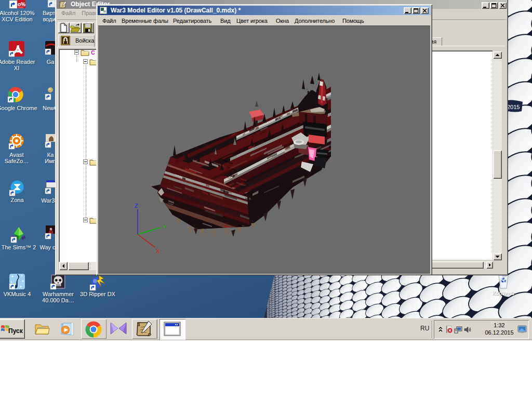 Image resolution: width=532 pixels, height=399 pixels. I want to click on svg-text: 2015, so click(513, 107).